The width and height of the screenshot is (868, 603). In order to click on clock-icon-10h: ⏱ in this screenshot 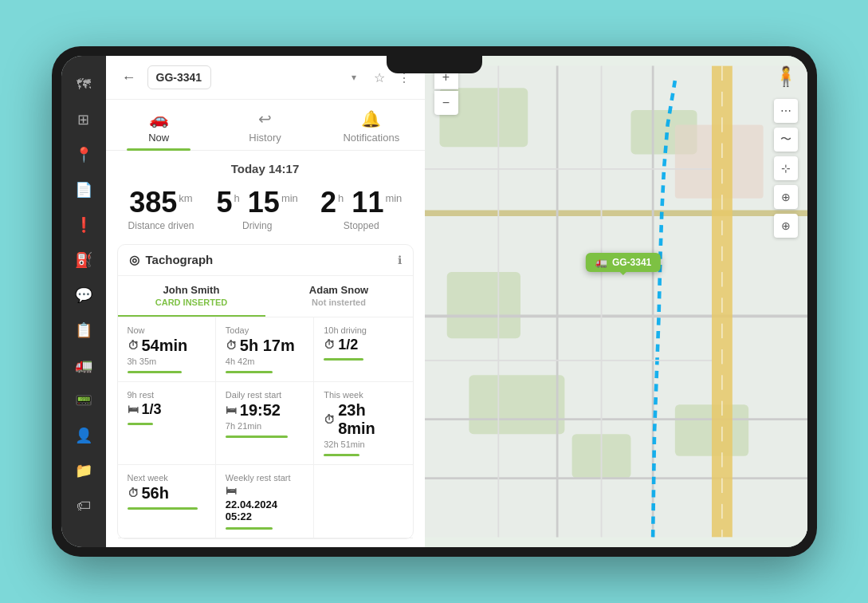, I will do `click(329, 345)`.